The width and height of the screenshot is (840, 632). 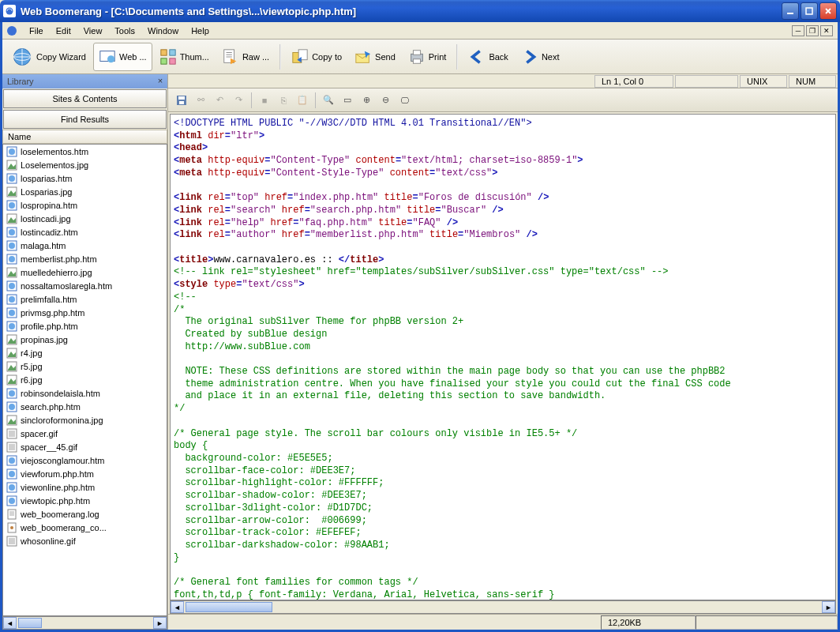 What do you see at coordinates (385, 100) in the screenshot?
I see `zoom-out-icon: ⊖` at bounding box center [385, 100].